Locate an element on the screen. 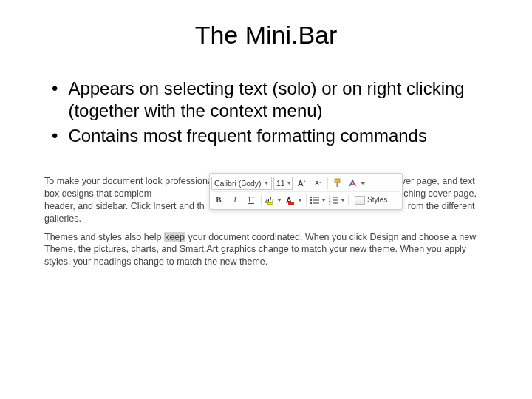 The width and height of the screenshot is (532, 399). mini-toolbar: Calibri (Body) ▼ 11 ▼ Aˆ Aˇ is located at coordinates (306, 191).